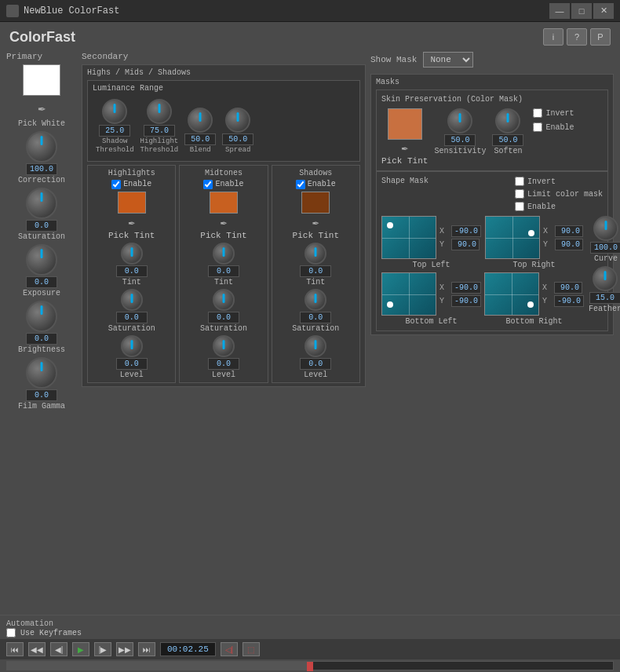 The image size is (620, 672). Describe the element at coordinates (42, 339) in the screenshot. I see `brightness-value: 0.0` at that location.